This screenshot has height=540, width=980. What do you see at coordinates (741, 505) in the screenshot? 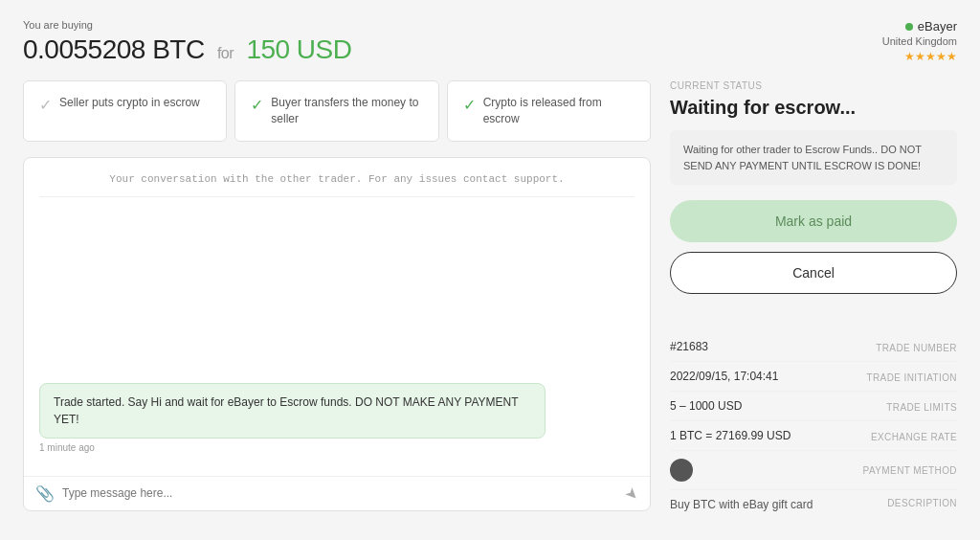
I see `description-value: Buy BTC with eBay gift card` at bounding box center [741, 505].